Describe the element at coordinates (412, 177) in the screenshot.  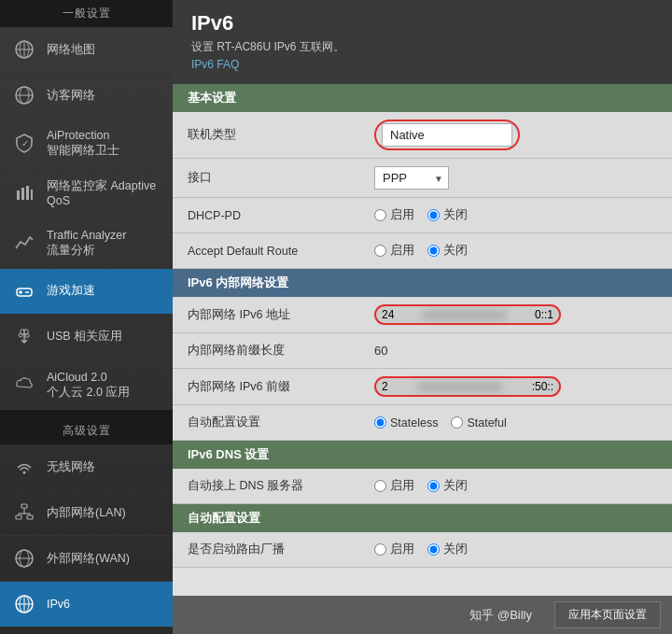
I see `interface-select-wrapper: PPP ETH ▼` at that location.